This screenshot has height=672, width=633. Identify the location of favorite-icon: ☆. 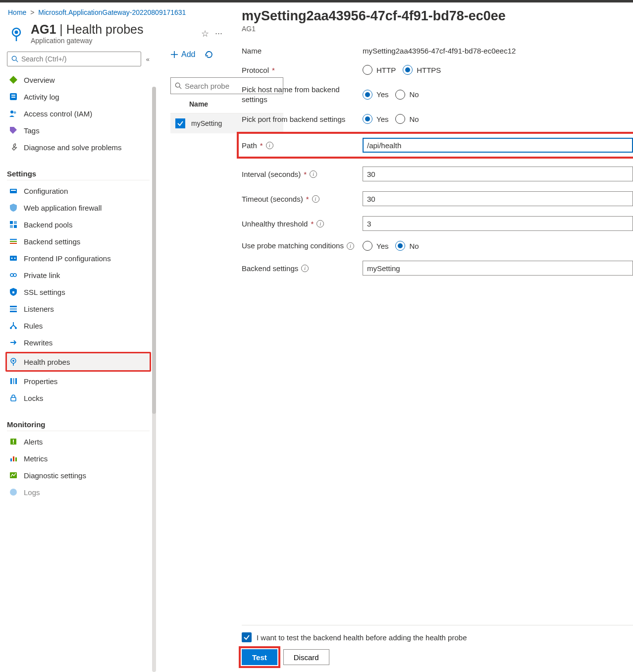
(205, 34).